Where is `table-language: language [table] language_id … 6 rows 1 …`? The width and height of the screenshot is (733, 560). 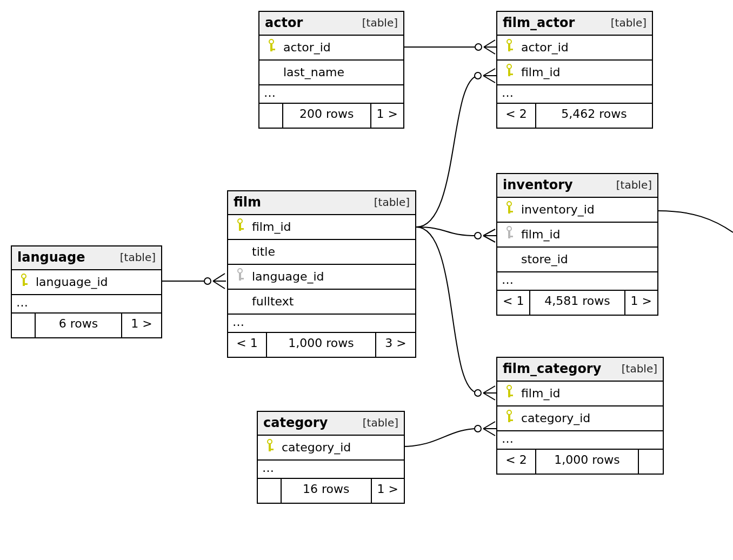 table-language: language [table] language_id … 6 rows 1 … is located at coordinates (86, 292).